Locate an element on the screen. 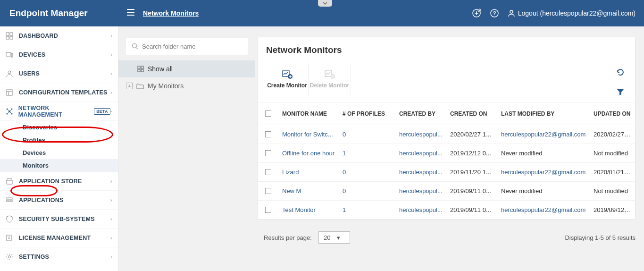  search-input is located at coordinates (192, 46).